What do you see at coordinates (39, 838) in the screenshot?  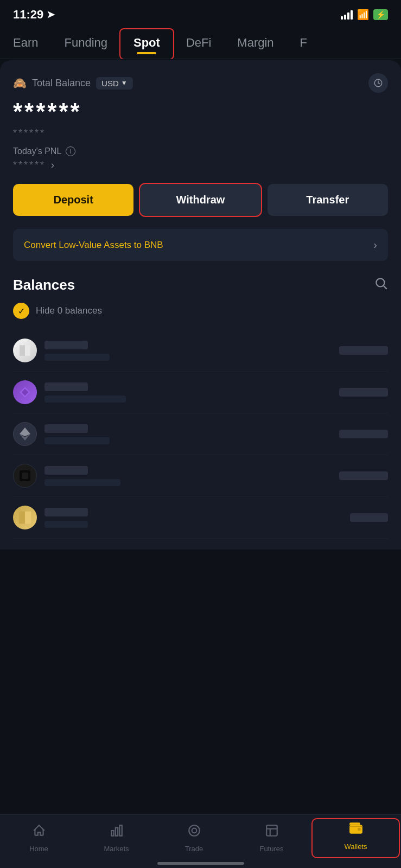 I see `nav-home: Home` at bounding box center [39, 838].